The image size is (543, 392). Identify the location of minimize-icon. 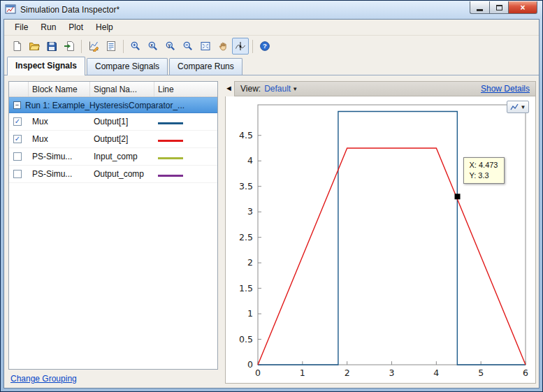
(479, 10).